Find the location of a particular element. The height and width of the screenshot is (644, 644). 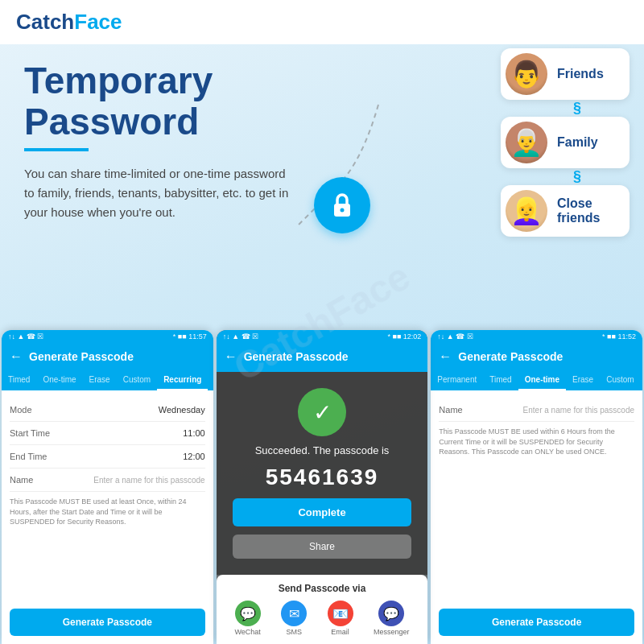

messenger-label: Messenger is located at coordinates (391, 632).